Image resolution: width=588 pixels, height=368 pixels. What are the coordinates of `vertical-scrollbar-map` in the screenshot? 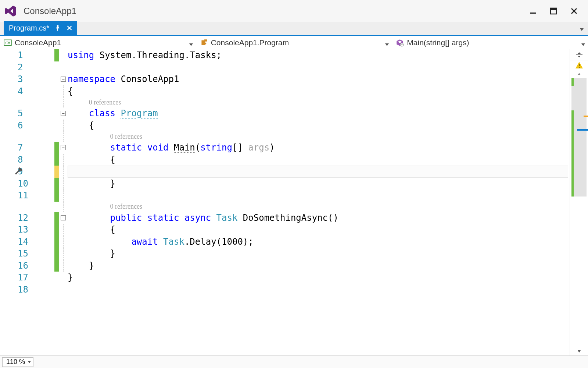 It's located at (579, 202).